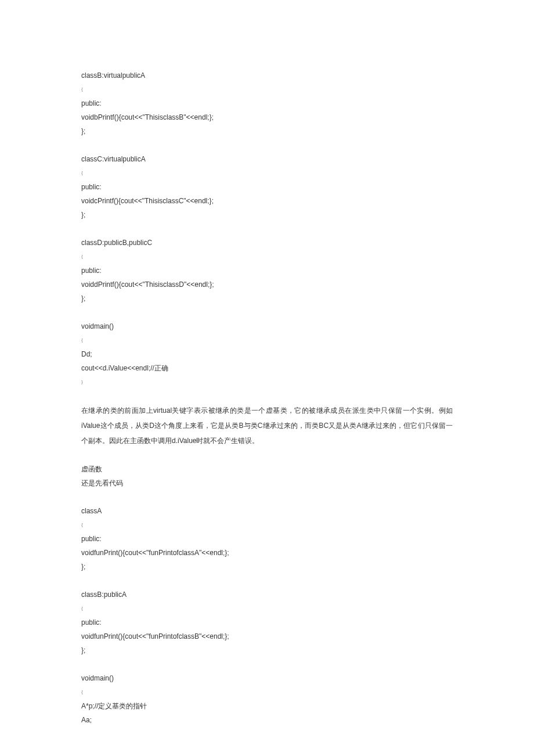 This screenshot has width=534, height=756. Describe the element at coordinates (267, 382) in the screenshot. I see `code-brace: }` at that location.